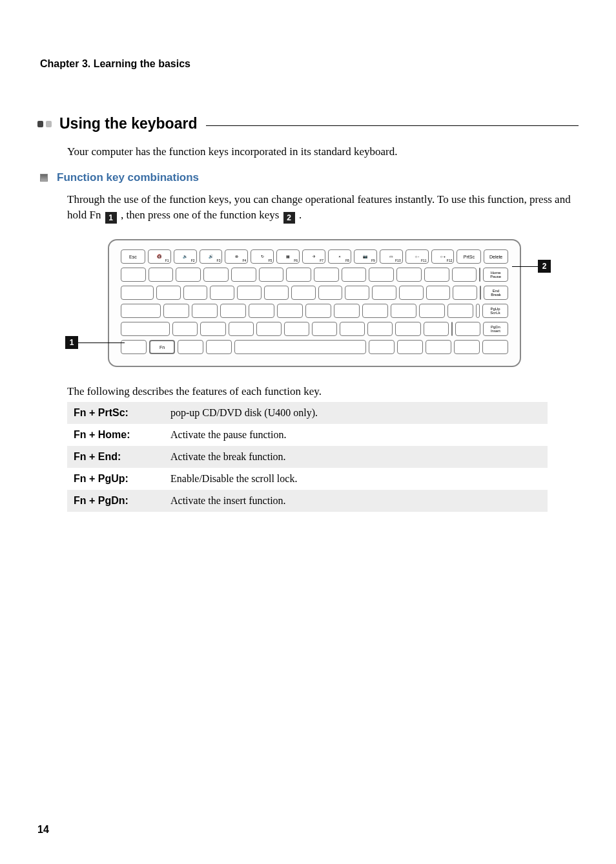  What do you see at coordinates (495, 311) in the screenshot?
I see `key-pgup-scrlk: PgUp ScrLk` at bounding box center [495, 311].